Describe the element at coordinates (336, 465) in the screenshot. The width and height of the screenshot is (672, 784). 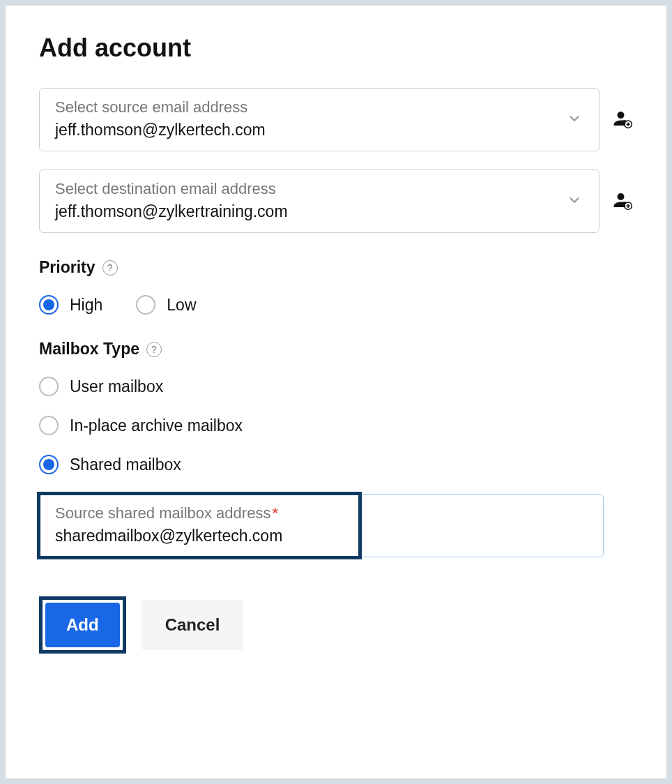
I see `mailbox-type-radio-shared: Shared mailbox` at that location.